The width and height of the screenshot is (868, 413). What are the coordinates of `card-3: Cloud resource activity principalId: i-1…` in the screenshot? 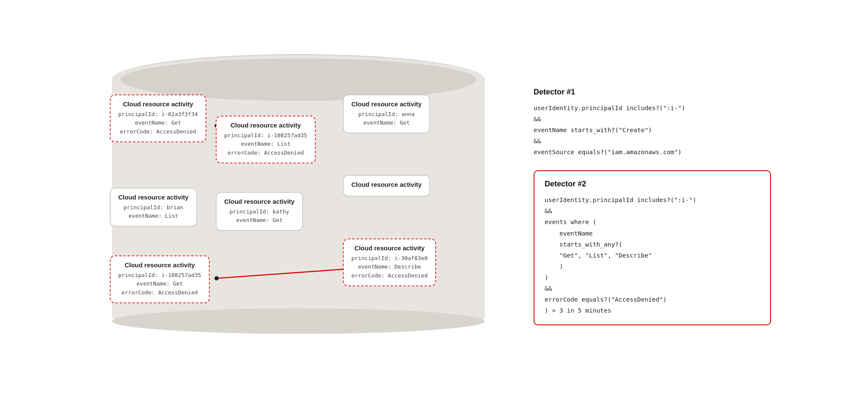 It's located at (160, 280).